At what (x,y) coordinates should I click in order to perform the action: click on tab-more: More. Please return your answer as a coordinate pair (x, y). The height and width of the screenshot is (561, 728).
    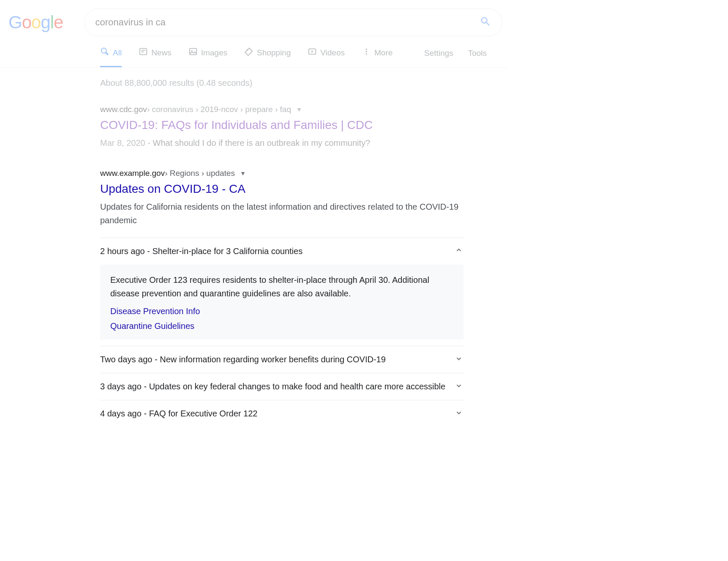
    Looking at the image, I should click on (377, 57).